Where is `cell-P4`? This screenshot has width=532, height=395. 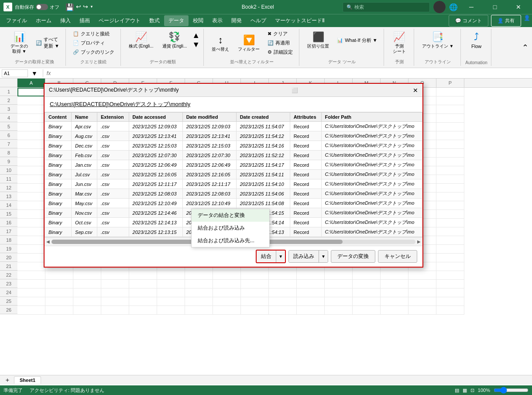
cell-P4 is located at coordinates (450, 118).